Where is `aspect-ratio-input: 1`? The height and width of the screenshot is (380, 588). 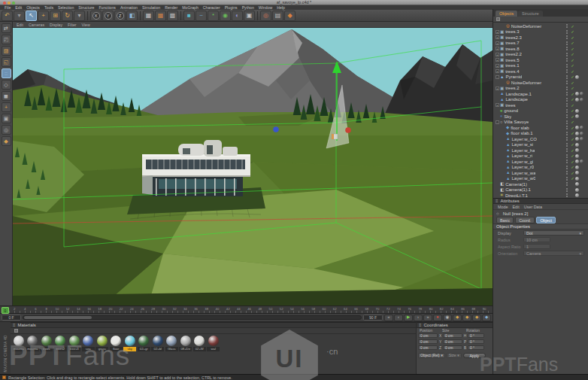
aspect-ratio-input: 1 is located at coordinates (537, 247).